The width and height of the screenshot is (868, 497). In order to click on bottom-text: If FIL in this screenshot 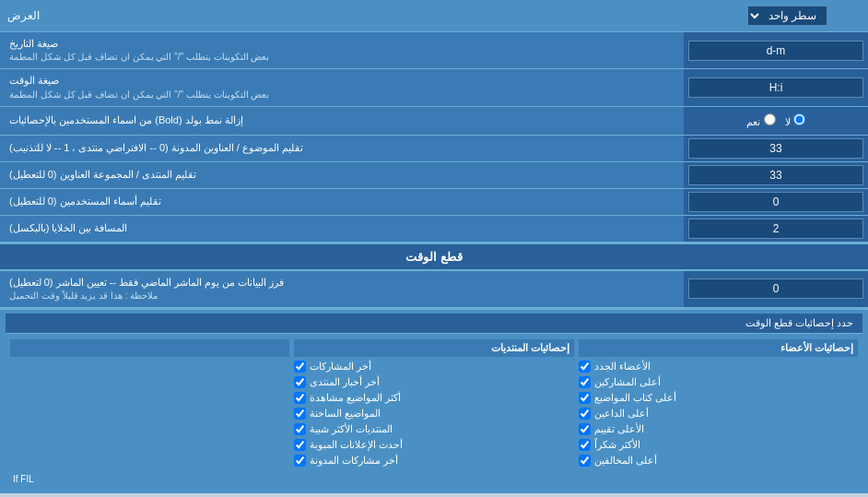, I will do `click(434, 479)`.